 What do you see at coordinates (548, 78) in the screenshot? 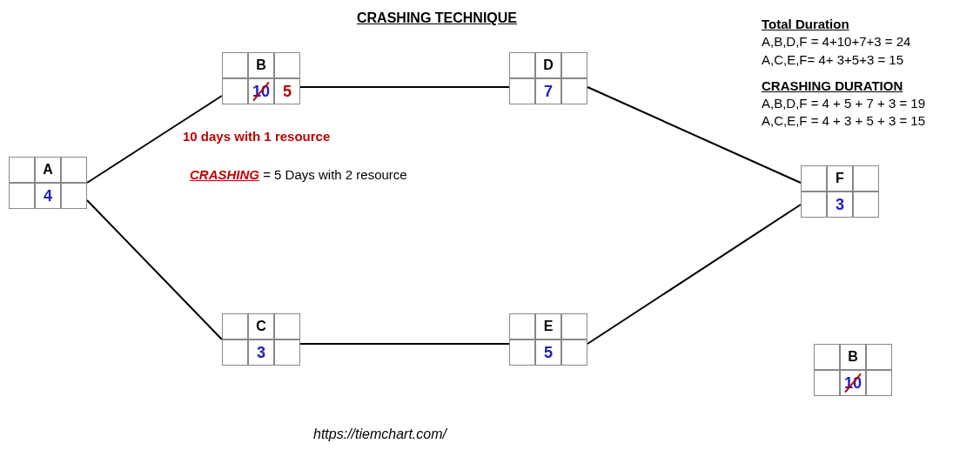
I see `node-D: D 7` at bounding box center [548, 78].